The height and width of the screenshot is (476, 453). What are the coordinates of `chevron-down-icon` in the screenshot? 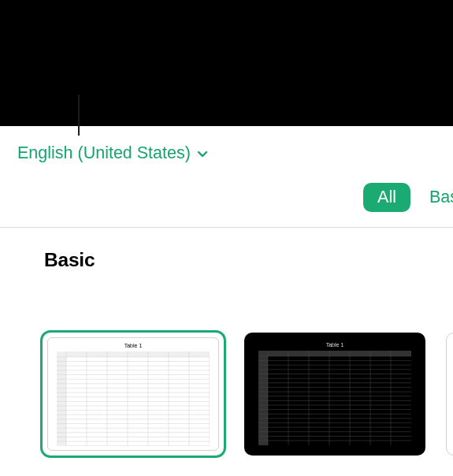 It's located at (202, 154).